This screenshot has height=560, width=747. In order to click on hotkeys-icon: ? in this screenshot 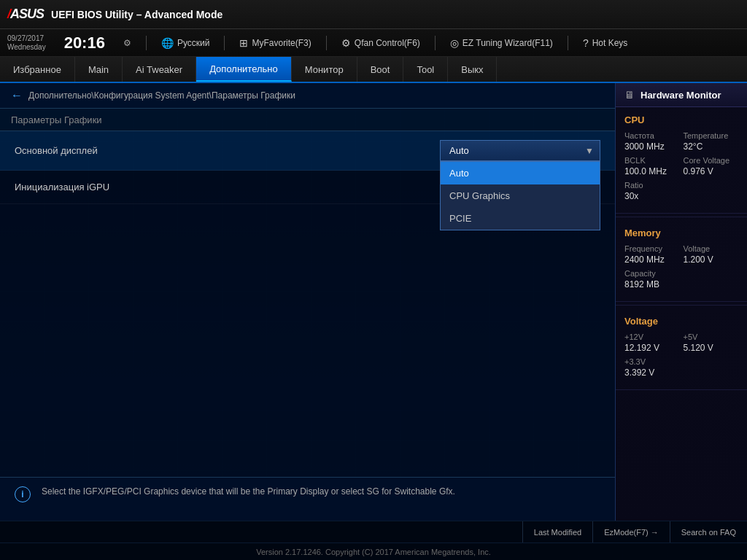, I will do `click(586, 43)`.